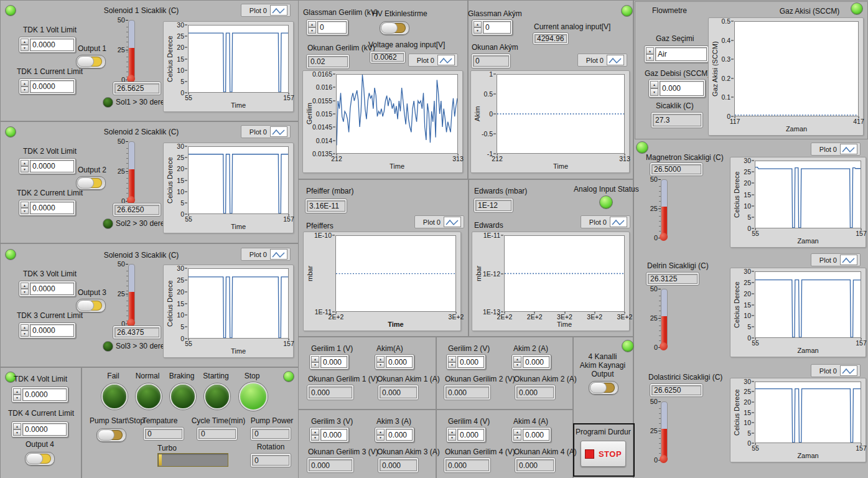 This screenshot has width=868, height=478. Describe the element at coordinates (47, 330) in the screenshot. I see `tdk3-current-input: ▲▼ 0.0000` at that location.